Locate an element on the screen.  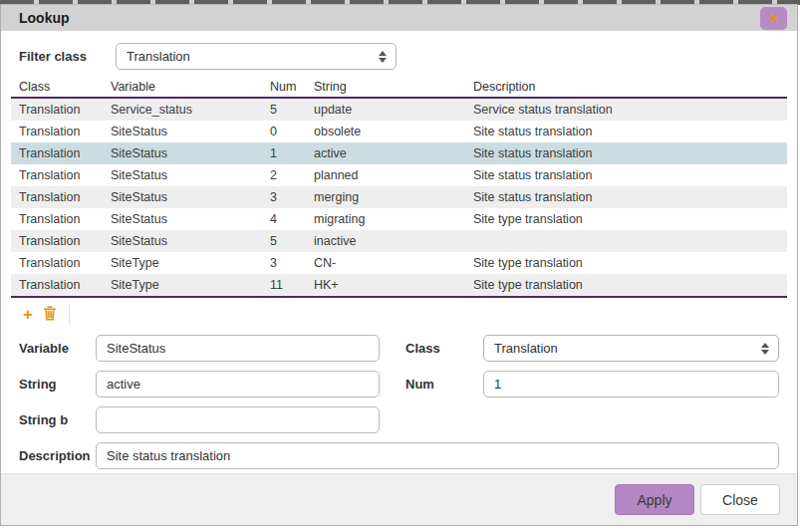
table-row: TranslationSiteStatus0obsoleteSite statu… is located at coordinates (399, 132).